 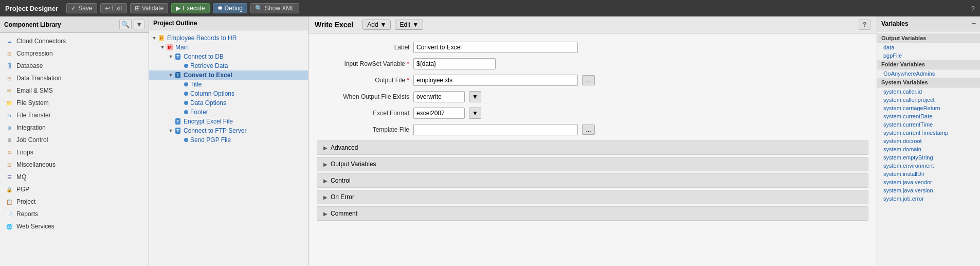 What do you see at coordinates (929, 47) in the screenshot?
I see `var-item-data: data` at bounding box center [929, 47].